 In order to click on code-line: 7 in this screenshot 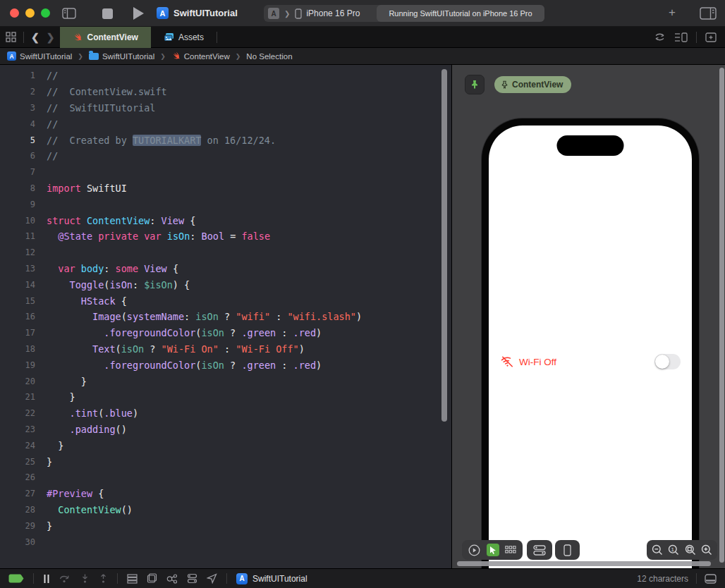, I will do `click(226, 172)`.